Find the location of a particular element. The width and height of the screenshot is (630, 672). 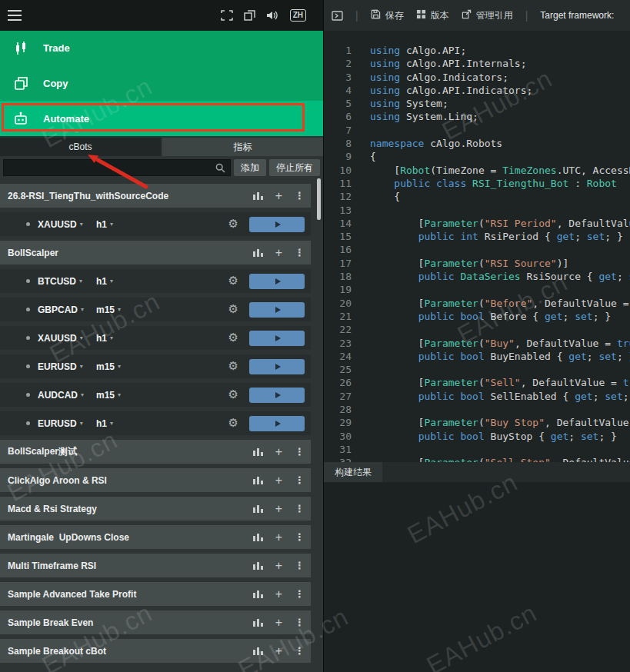

cbot-instance-row: AUDCAD▾m15▾⚙ is located at coordinates (155, 395).